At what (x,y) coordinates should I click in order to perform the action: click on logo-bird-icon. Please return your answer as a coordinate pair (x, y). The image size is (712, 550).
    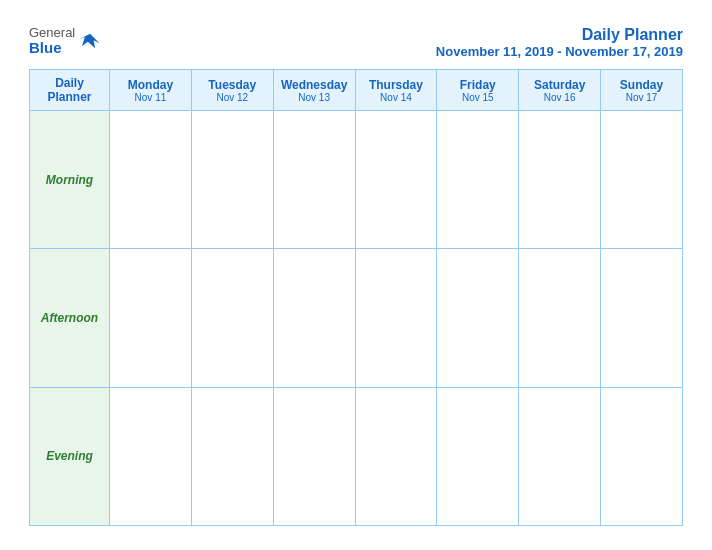
    Looking at the image, I should click on (90, 41).